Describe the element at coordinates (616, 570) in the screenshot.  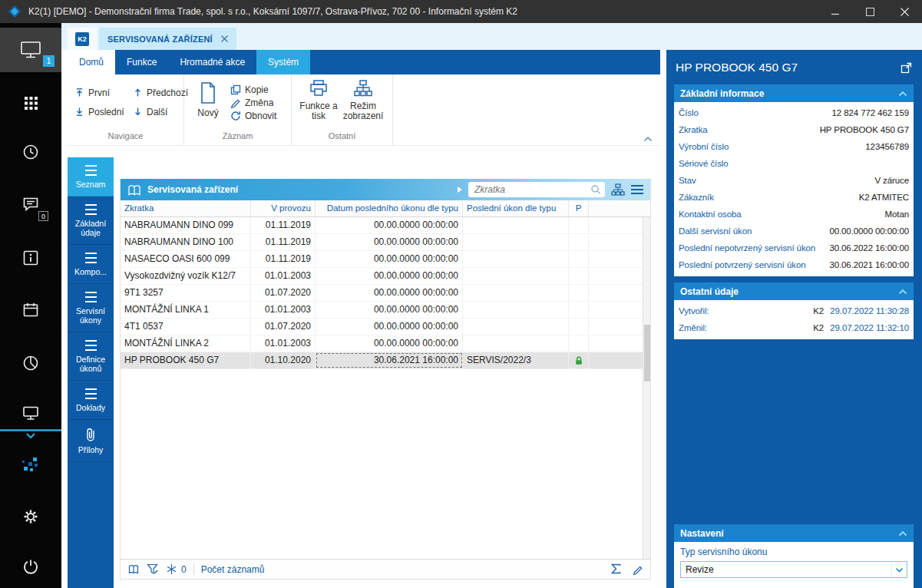
I see `sum-icon` at that location.